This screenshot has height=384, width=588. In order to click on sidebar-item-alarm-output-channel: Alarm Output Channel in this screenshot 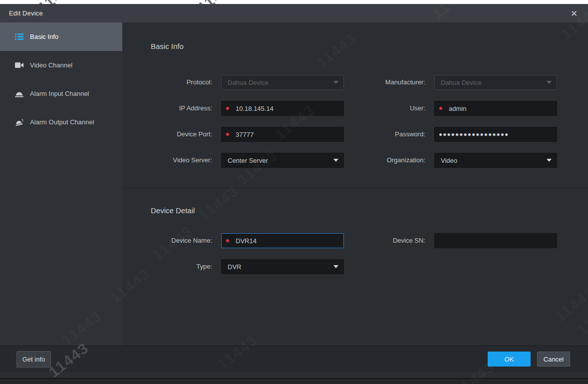, I will do `click(61, 122)`.